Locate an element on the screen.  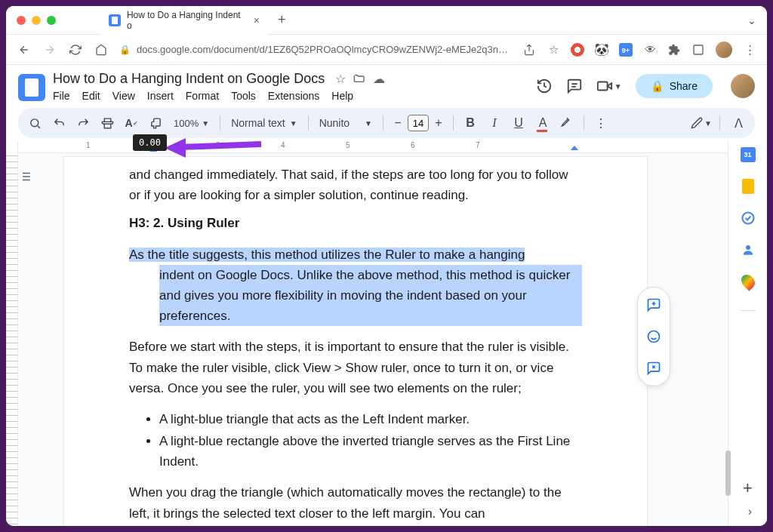
keep-icon is located at coordinates (748, 186).